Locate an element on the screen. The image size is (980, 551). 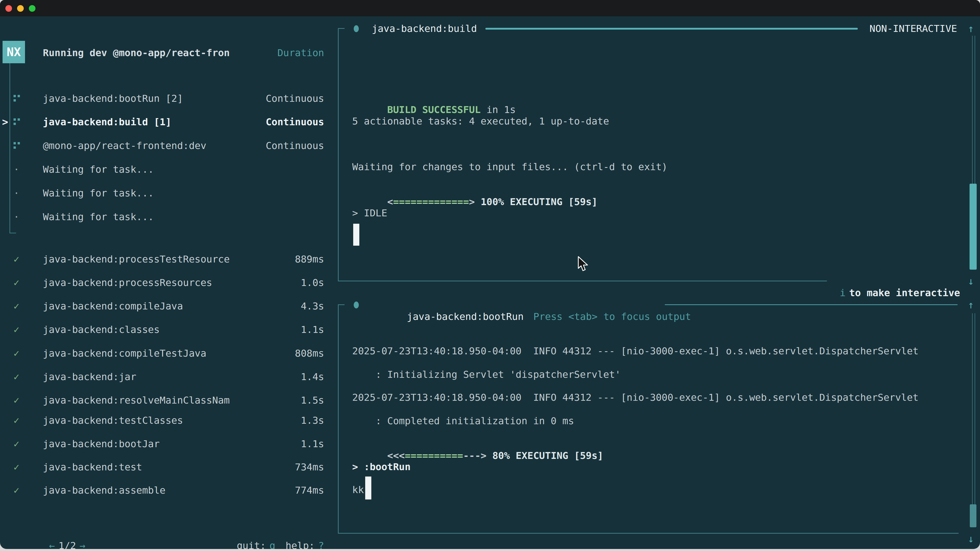
task-duration: 4.3s is located at coordinates (312, 306).